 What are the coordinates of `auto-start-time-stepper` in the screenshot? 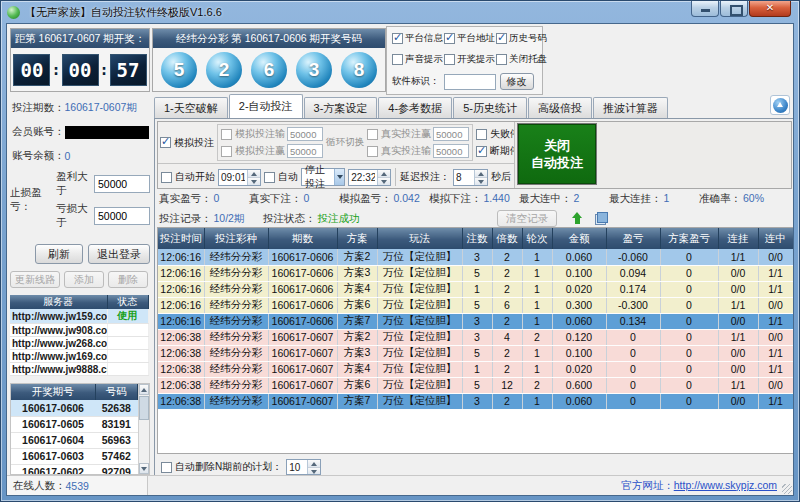 It's located at (240, 178).